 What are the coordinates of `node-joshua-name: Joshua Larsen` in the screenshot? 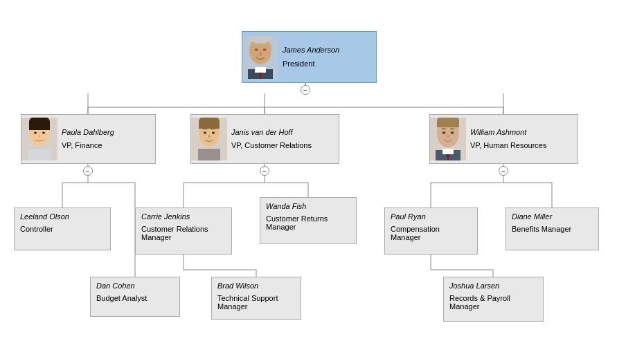 It's located at (493, 286).